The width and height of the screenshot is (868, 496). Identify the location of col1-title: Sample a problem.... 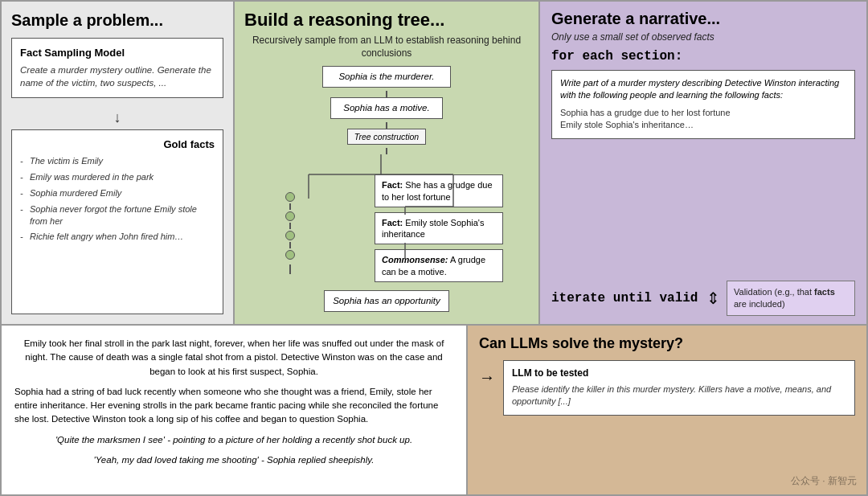
(117, 21).